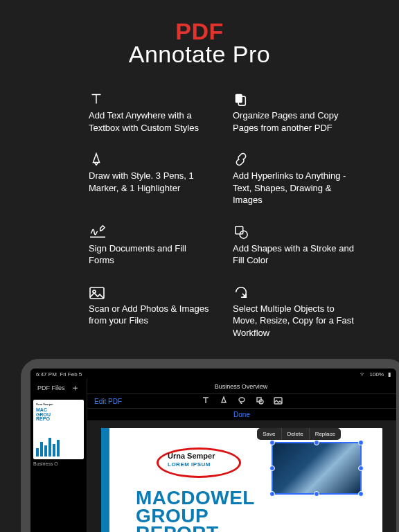  Describe the element at coordinates (242, 480) in the screenshot. I see `pdf-page: Save Delete Replace Urna Semper LOREM IP…` at that location.